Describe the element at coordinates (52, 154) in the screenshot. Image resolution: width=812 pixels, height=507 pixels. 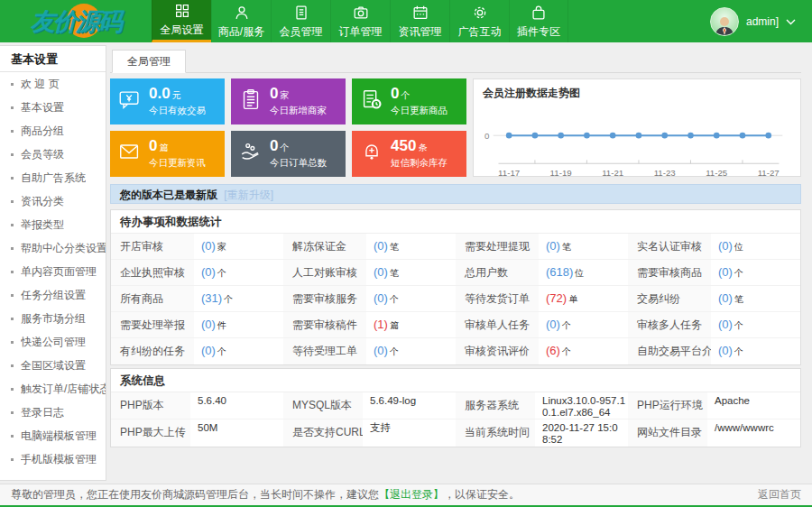
I see `sidebar-item-member-levels: 会员等级` at that location.